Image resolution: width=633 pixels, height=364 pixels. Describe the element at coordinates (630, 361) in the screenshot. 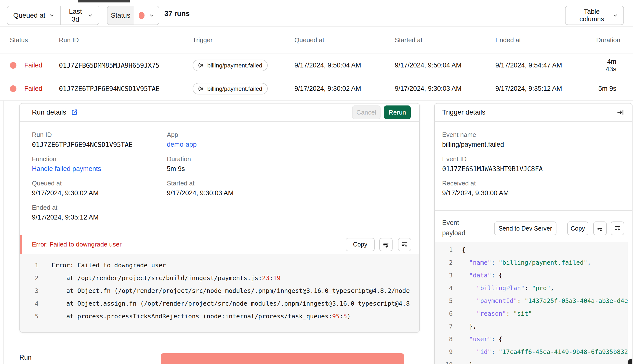

I see `payload-scrollbar-thumb` at that location.